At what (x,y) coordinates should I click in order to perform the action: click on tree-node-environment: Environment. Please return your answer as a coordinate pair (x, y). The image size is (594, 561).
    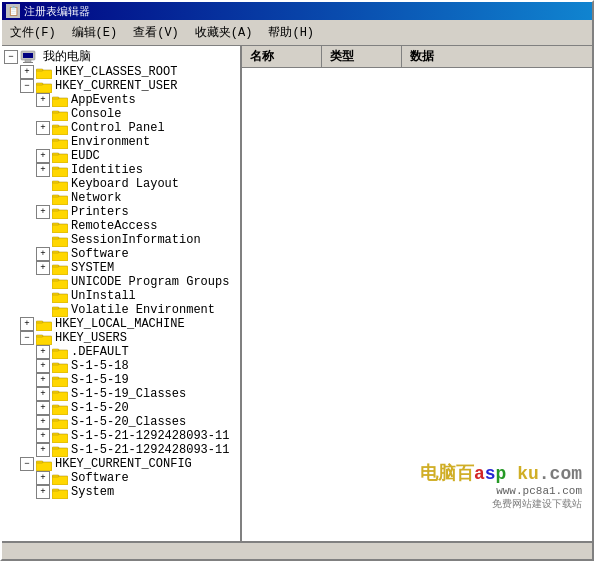
    Looking at the image, I should click on (121, 142).